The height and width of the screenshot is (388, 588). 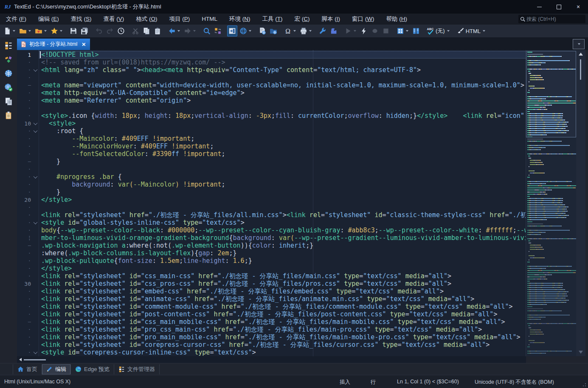 What do you see at coordinates (282, 223) in the screenshot?
I see `code-line: <style id="global-styles-inline-css" typ…` at bounding box center [282, 223].